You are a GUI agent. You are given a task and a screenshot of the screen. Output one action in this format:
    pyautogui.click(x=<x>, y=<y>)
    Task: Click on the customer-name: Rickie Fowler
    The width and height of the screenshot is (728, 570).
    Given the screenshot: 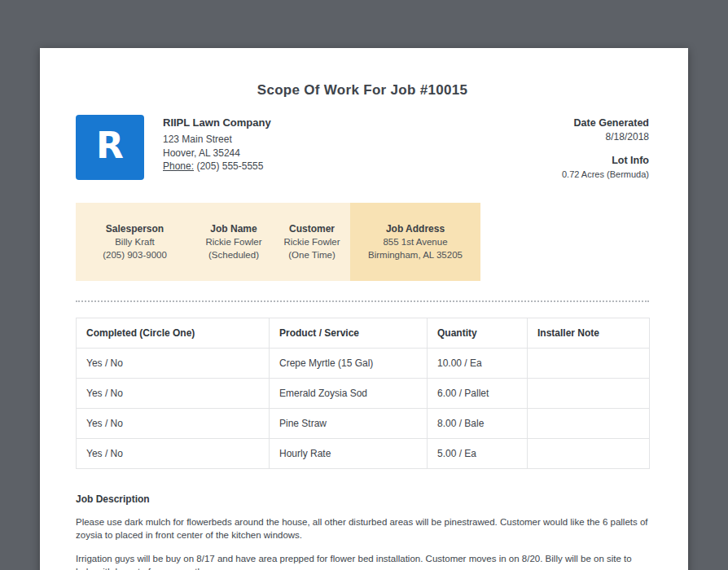 What is the action you would take?
    pyautogui.click(x=312, y=242)
    